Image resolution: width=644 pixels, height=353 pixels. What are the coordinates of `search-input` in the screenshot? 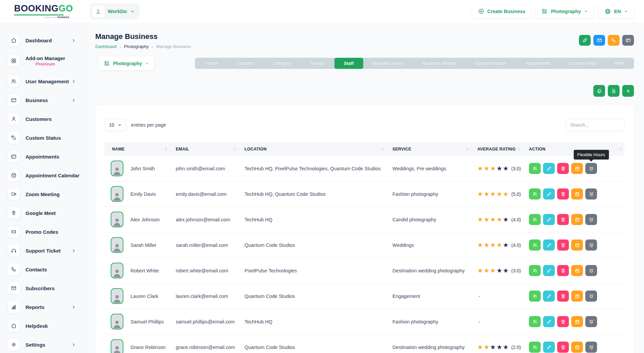 It's located at (595, 125).